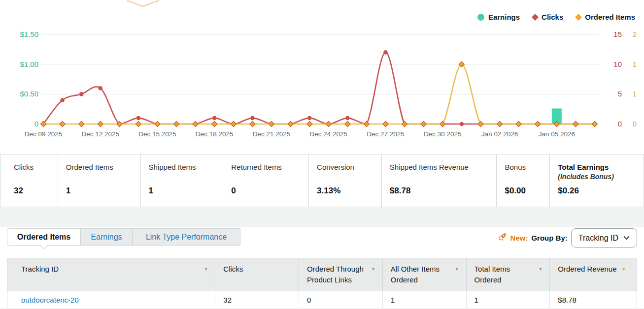  Describe the element at coordinates (322, 217) in the screenshot. I see `section-divider-band` at that location.